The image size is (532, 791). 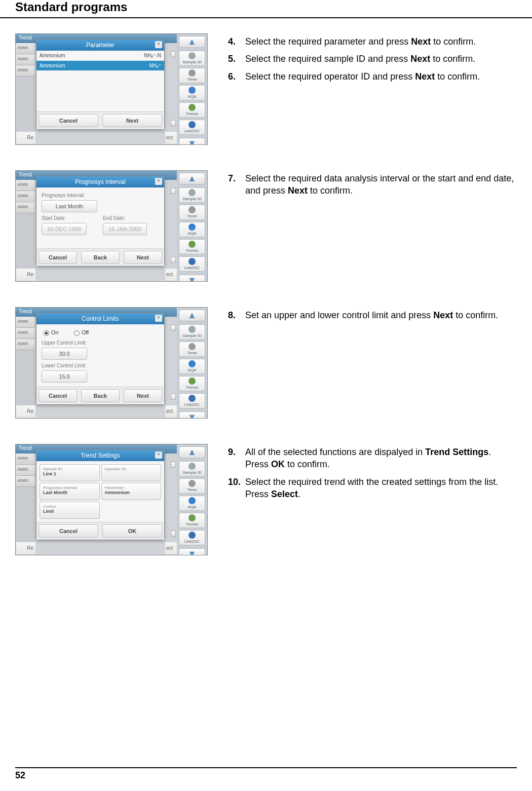 I want to click on upper-limit-field: 30.0, so click(x=64, y=354).